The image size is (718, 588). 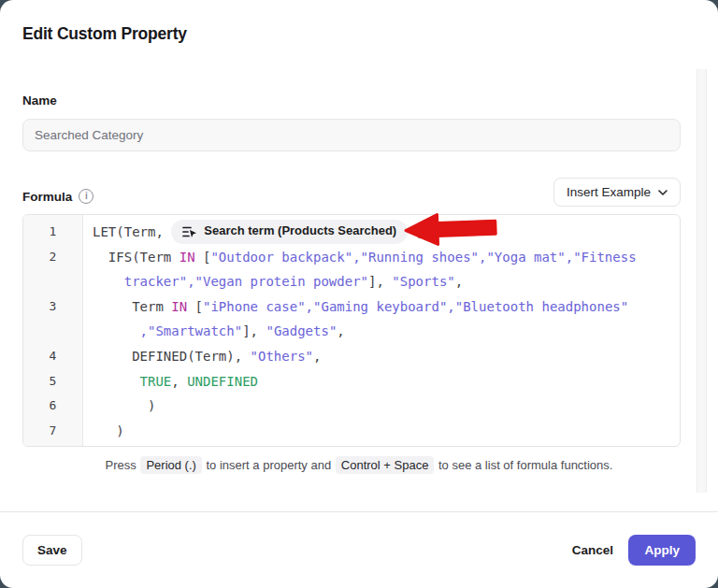 What do you see at coordinates (383, 282) in the screenshot?
I see `code-row: tracker","Vegan protein powder"], "Sport…` at bounding box center [383, 282].